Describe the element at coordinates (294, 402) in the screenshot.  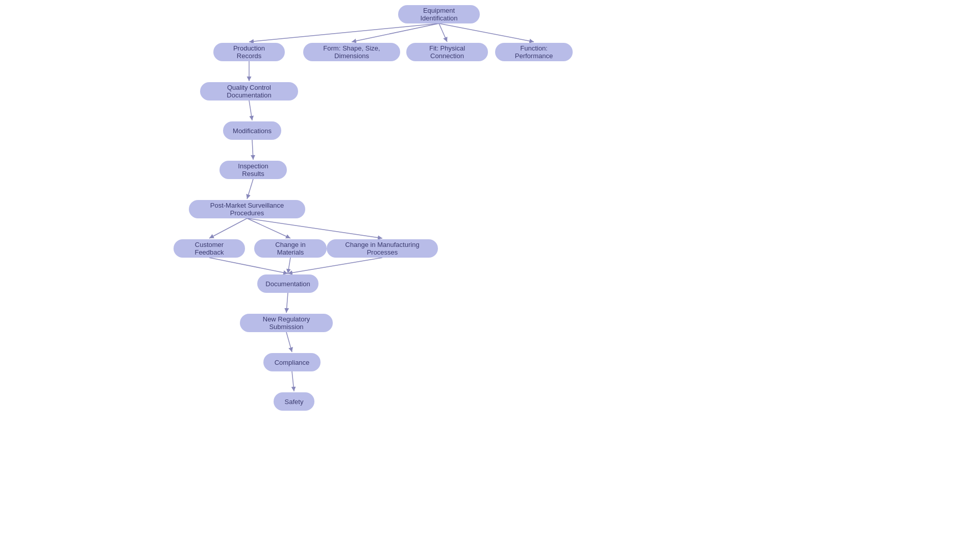
I see `safety-node: Safety` at that location.